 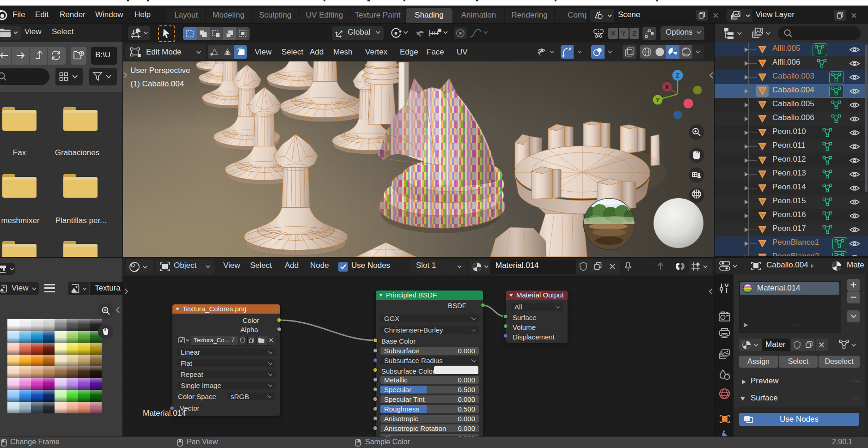 What do you see at coordinates (658, 100) in the screenshot?
I see `svg-text: Y` at bounding box center [658, 100].